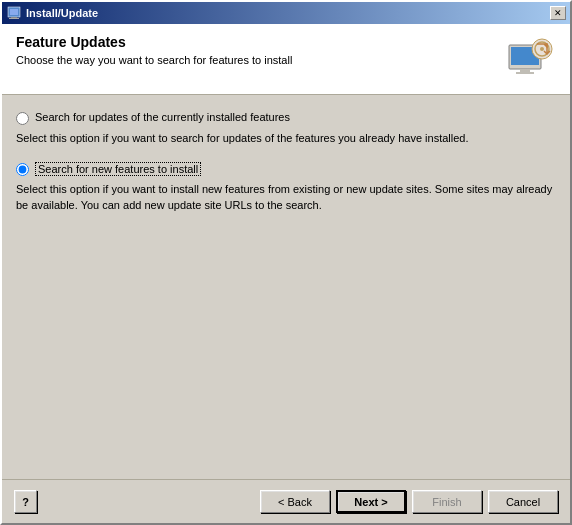 The width and height of the screenshot is (572, 525). What do you see at coordinates (528, 59) in the screenshot?
I see `header-icon` at bounding box center [528, 59].